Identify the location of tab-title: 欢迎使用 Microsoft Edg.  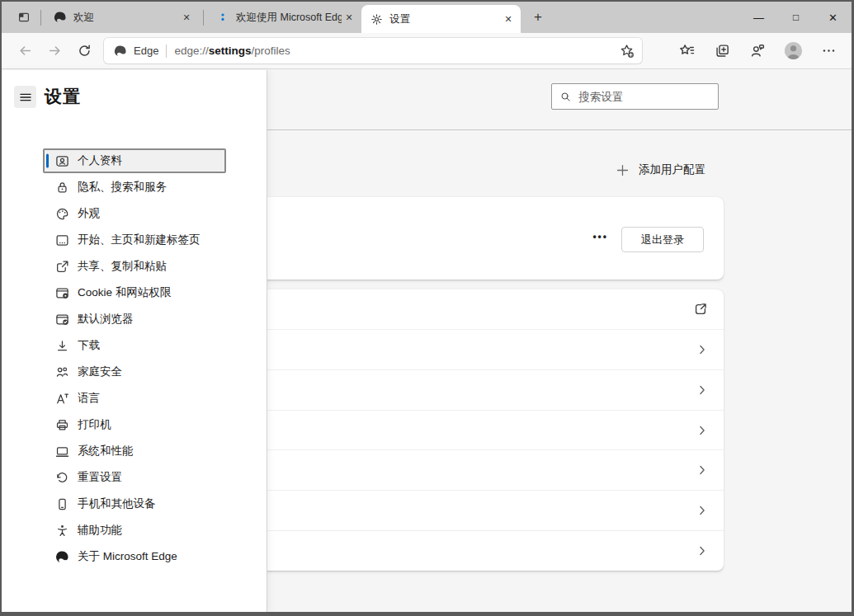
(289, 18).